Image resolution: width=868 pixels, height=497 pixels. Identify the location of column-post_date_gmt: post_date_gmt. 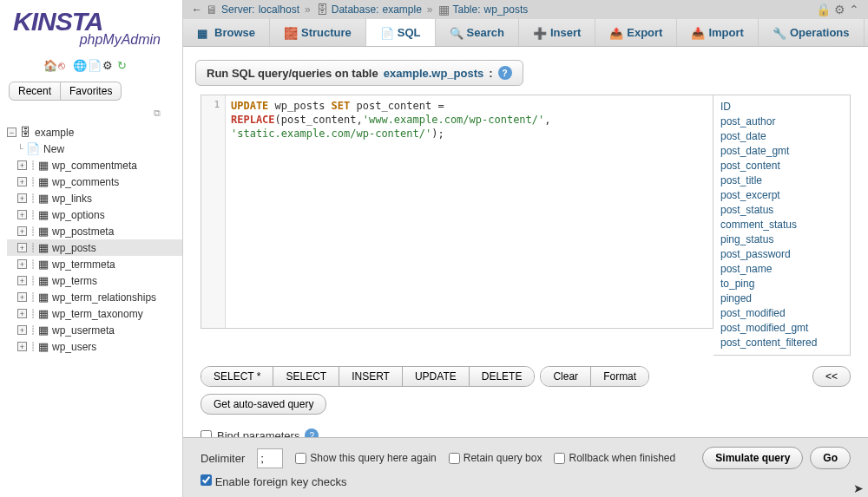
(781, 151).